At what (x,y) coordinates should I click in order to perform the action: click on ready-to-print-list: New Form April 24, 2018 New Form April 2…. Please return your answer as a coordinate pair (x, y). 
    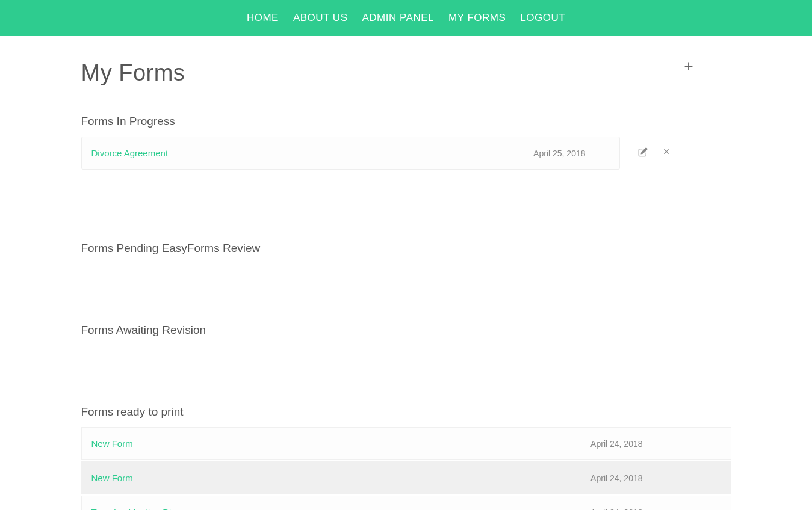
    Looking at the image, I should click on (406, 469).